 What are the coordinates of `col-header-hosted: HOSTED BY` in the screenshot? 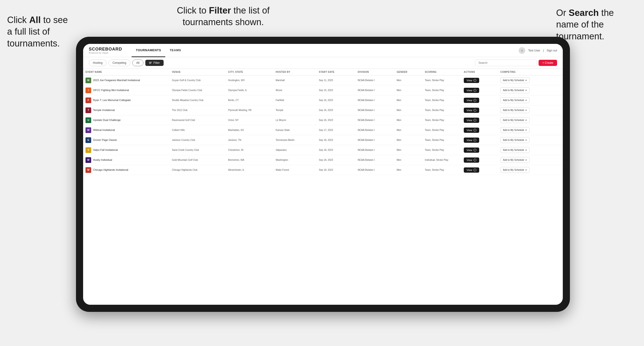 It's located at (295, 72).